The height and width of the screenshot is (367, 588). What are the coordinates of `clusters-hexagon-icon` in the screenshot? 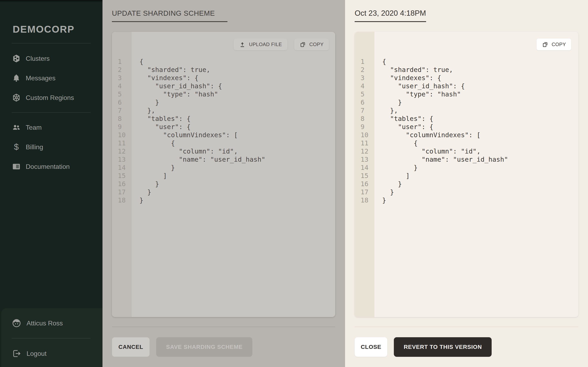 It's located at (17, 59).